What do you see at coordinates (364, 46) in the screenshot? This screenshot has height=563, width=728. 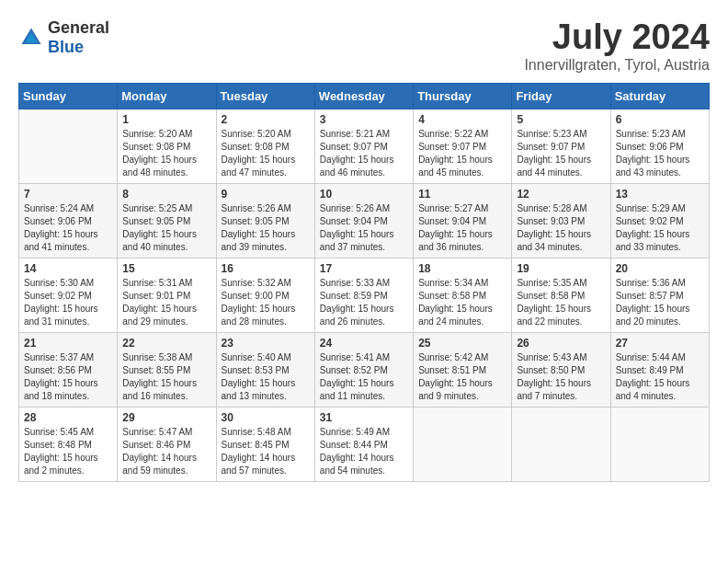 I see `page-header: General Blue July 2024 Innervillgraten, …` at bounding box center [364, 46].